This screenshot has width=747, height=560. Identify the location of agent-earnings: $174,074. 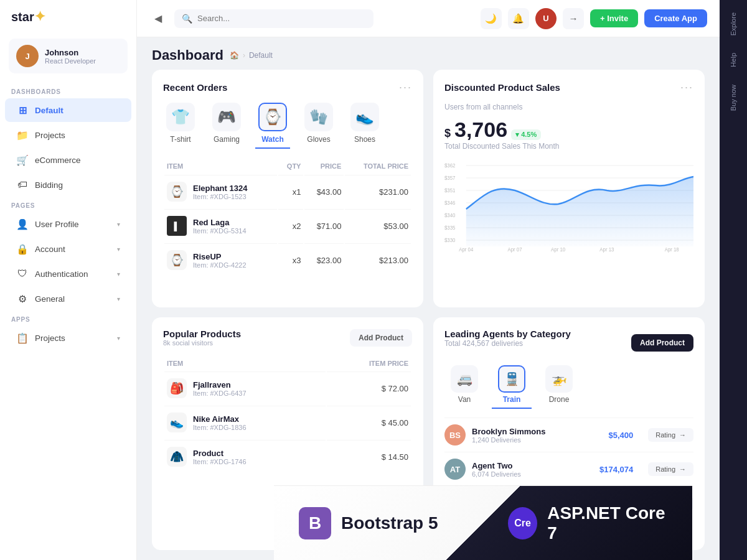
(616, 469).